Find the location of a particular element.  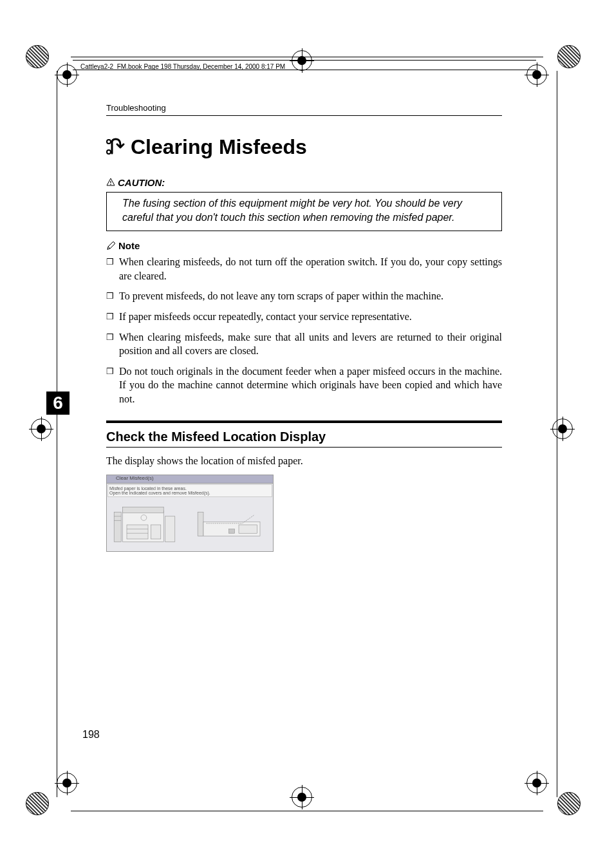

display-msg-line: Misfed paper is located in these areas. is located at coordinates (190, 488).